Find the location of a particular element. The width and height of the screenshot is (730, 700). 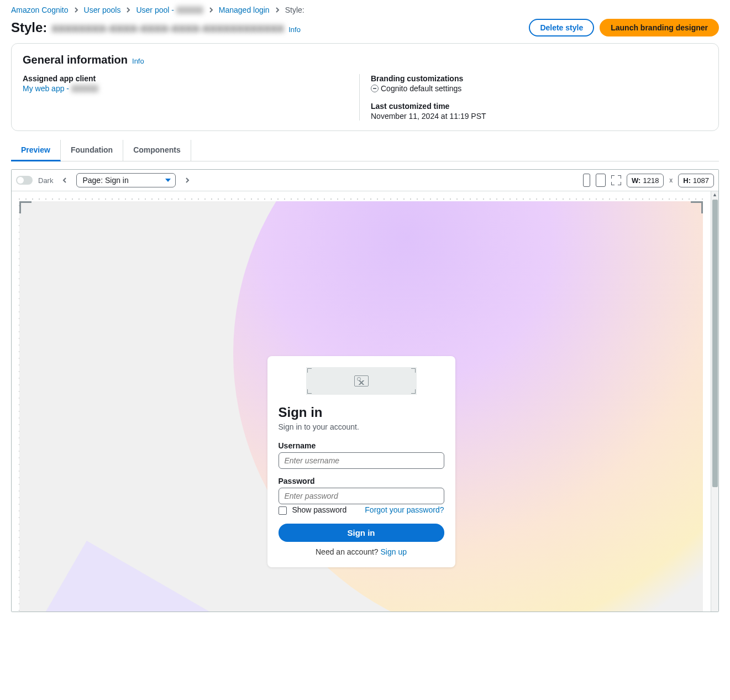

style-id: xxxxxxxx-xxxx-xxxx-xxxx-xxxxxxxxxxxx is located at coordinates (168, 28).